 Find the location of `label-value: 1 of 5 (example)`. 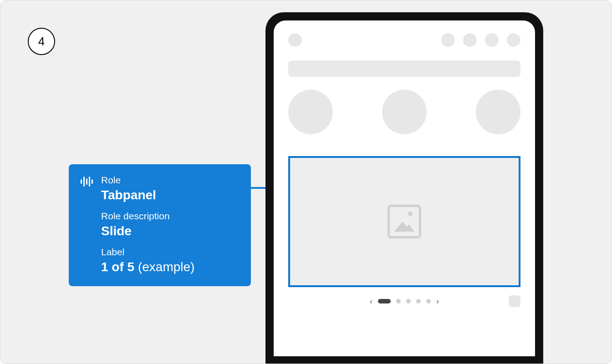

label-value: 1 of 5 (example) is located at coordinates (170, 267).